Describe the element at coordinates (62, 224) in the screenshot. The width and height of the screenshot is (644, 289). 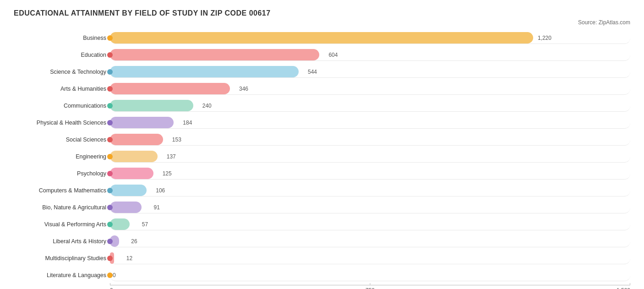
I see `bar-label: Visual & Performing Arts` at that location.